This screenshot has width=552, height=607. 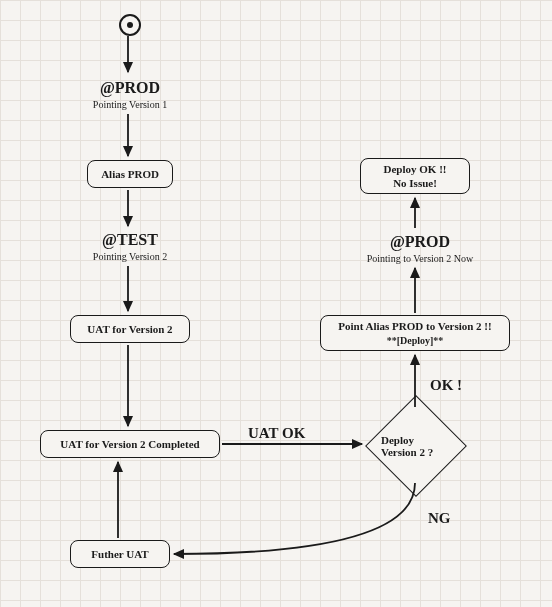 I want to click on node-deploy-ok: Deploy OK !! No Issue!, so click(x=415, y=176).